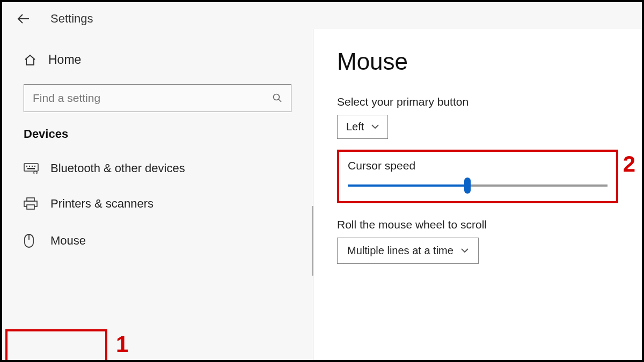 The height and width of the screenshot is (362, 644). What do you see at coordinates (158, 168) in the screenshot?
I see `sidebar-item-bluetooth: Bluetooth & other devices` at bounding box center [158, 168].